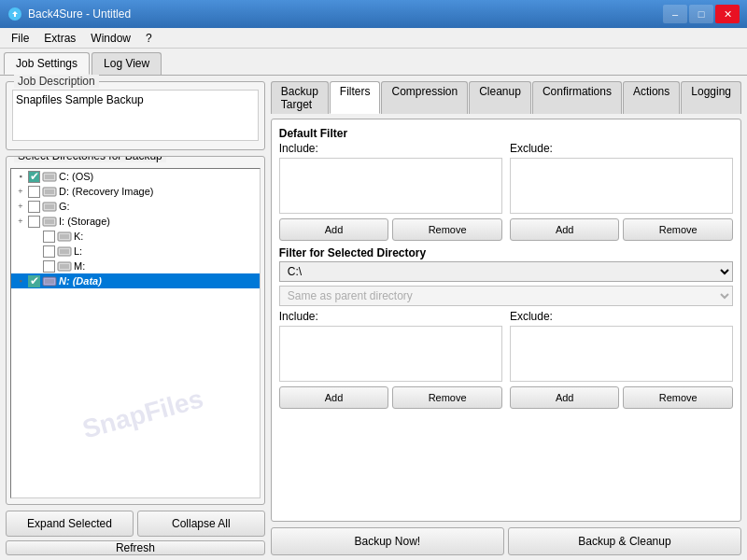 The height and width of the screenshot is (560, 747). What do you see at coordinates (135, 116) in the screenshot?
I see `job-description-group: Job Description Snapfiles Sample Backup` at bounding box center [135, 116].